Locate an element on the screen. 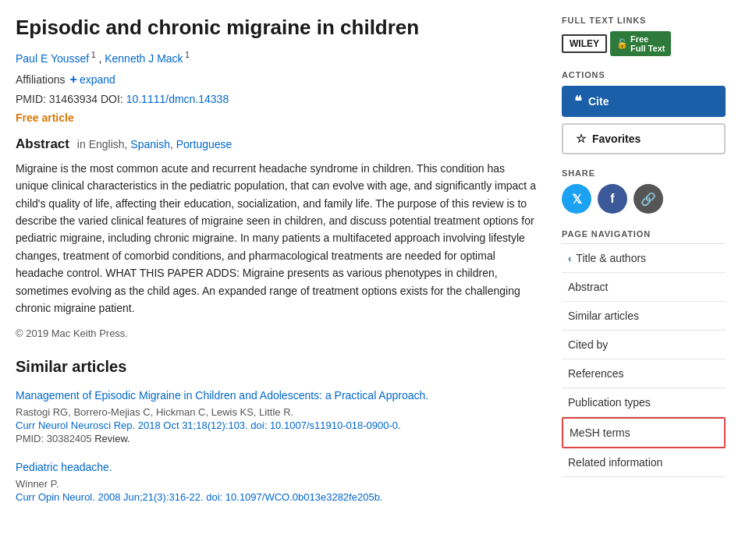  nav-similar-articles: Similar articles is located at coordinates (644, 317).